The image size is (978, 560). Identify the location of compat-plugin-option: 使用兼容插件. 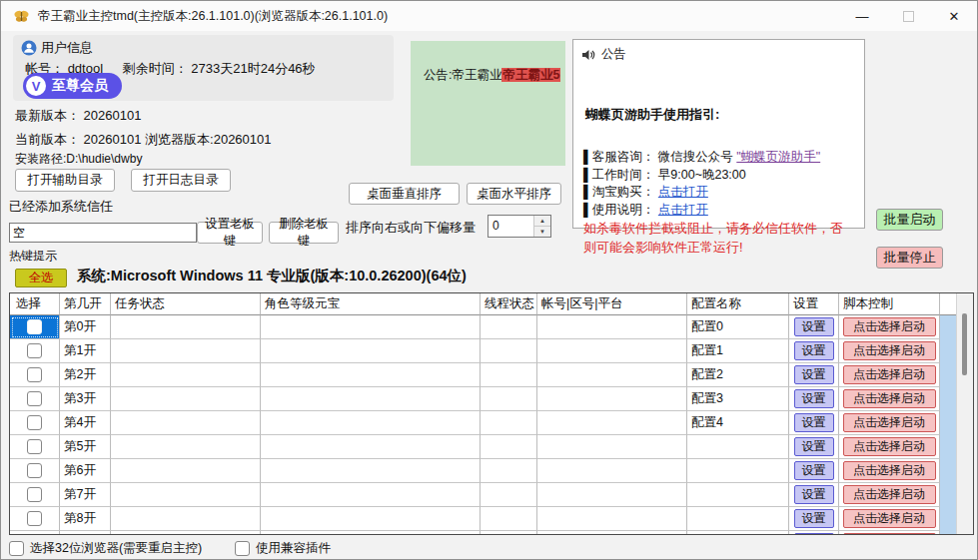
(283, 549).